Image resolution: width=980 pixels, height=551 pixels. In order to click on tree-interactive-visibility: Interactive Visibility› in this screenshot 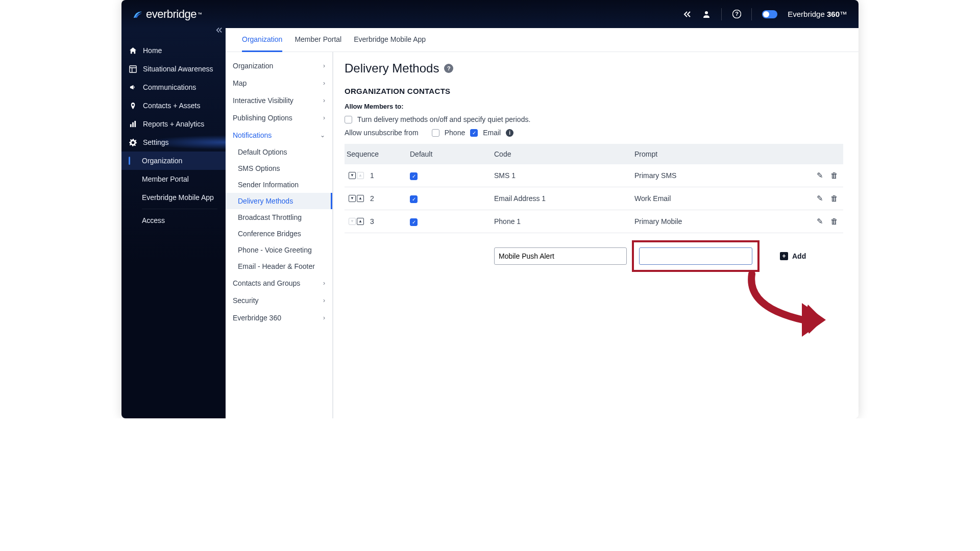, I will do `click(279, 101)`.